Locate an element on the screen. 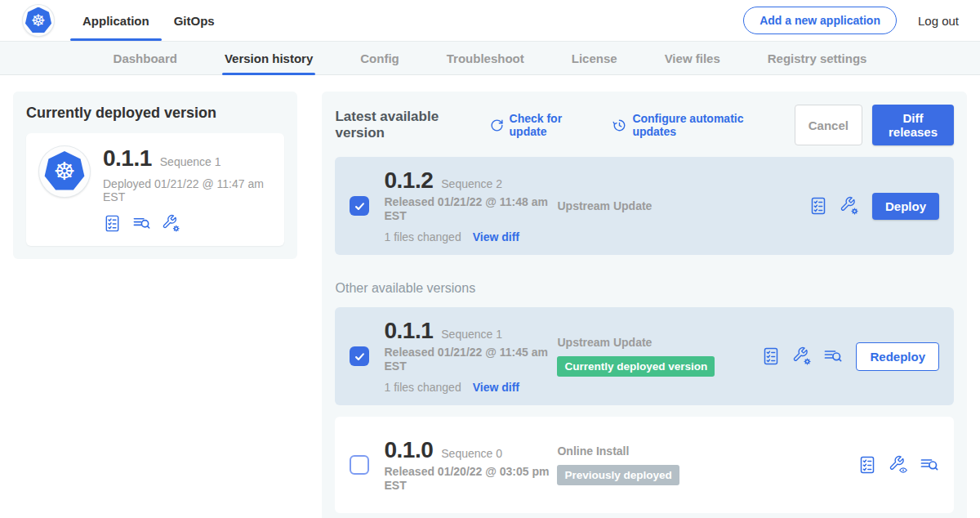 The image size is (980, 518). deployed-version-card: ☸ 0.1.1 Sequence 1 Deployed 01/21/22 @ 1… is located at coordinates (155, 190).